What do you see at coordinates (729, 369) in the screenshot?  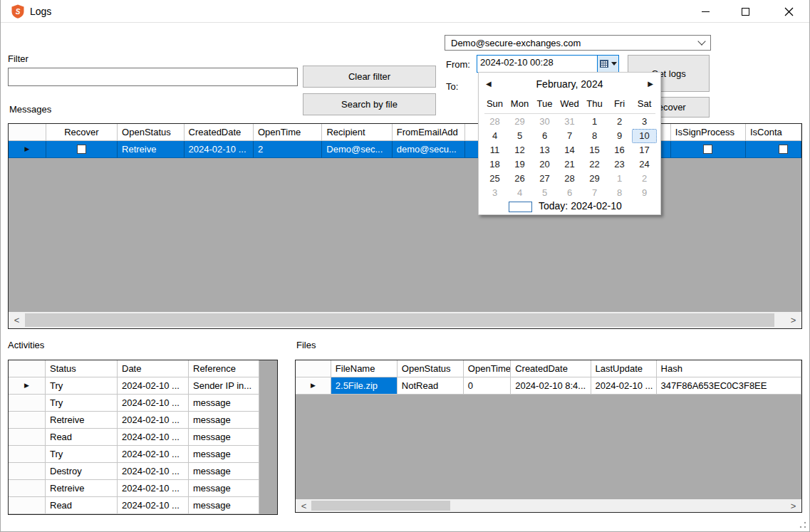 I see `files-col-hash: Hash` at bounding box center [729, 369].